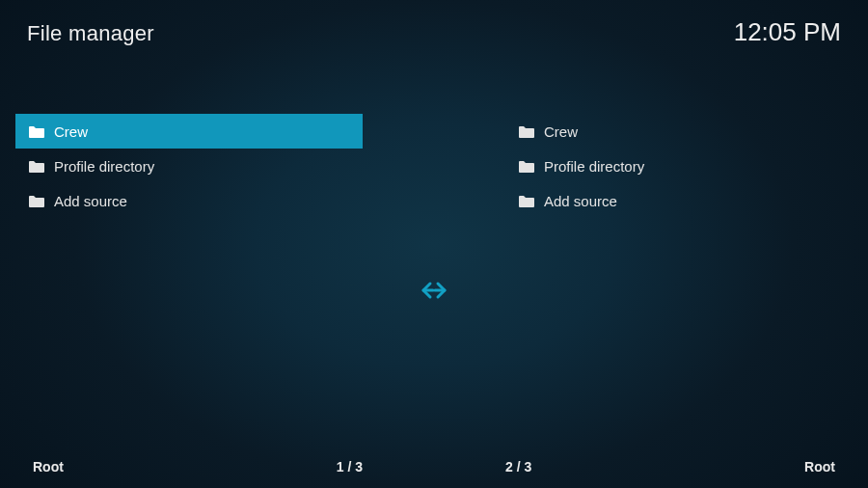 Image resolution: width=868 pixels, height=488 pixels. I want to click on left-path: Root, so click(48, 467).